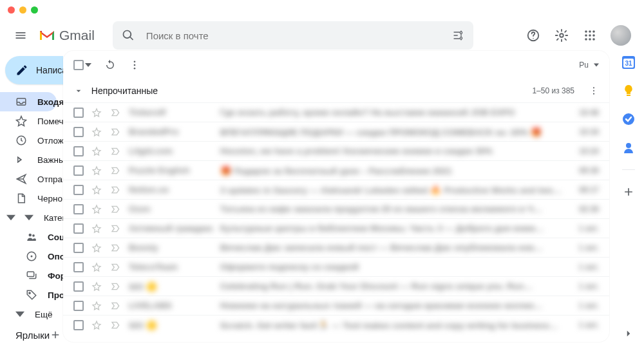 Image resolution: width=644 pixels, height=349 pixels. What do you see at coordinates (322, 35) in the screenshot?
I see `header: Gmail` at bounding box center [322, 35].